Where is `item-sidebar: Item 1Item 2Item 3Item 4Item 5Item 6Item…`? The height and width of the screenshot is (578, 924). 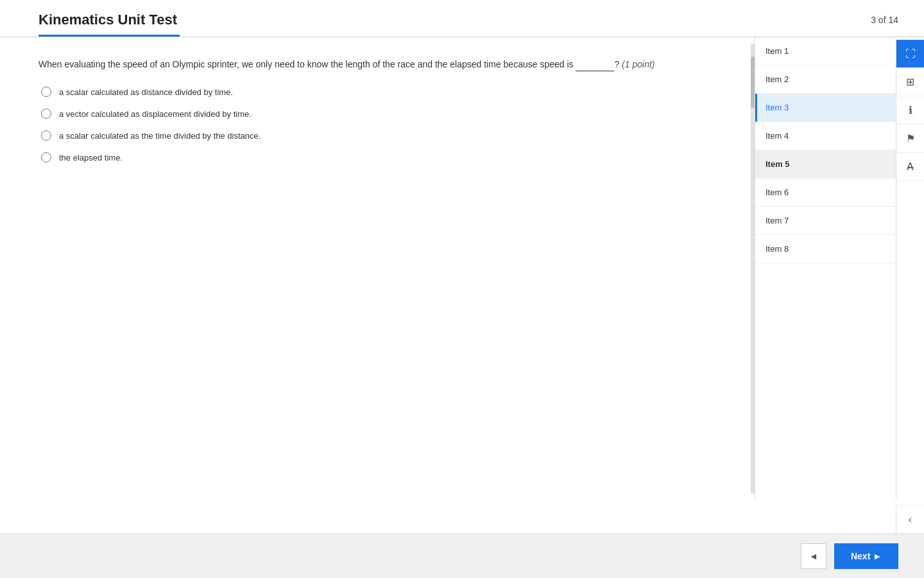 item-sidebar: Item 1Item 2Item 3Item 4Item 5Item 6Item… is located at coordinates (825, 268).